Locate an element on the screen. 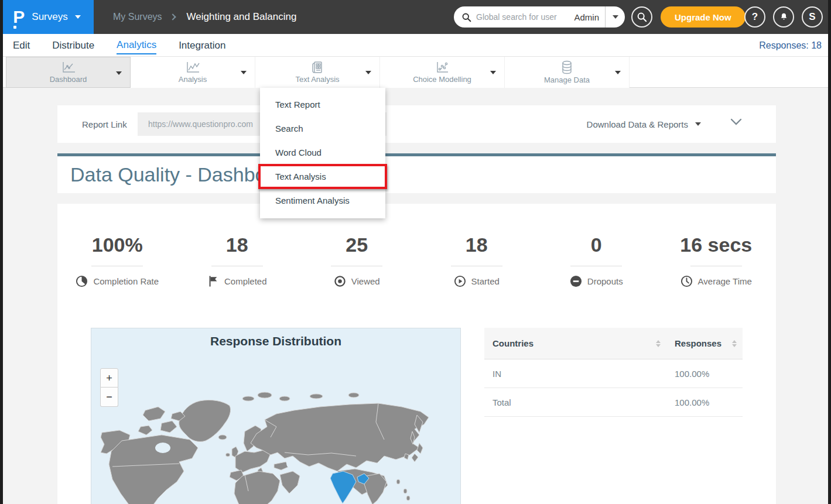 This screenshot has height=504, width=831. window-edge-left is located at coordinates (1, 252).